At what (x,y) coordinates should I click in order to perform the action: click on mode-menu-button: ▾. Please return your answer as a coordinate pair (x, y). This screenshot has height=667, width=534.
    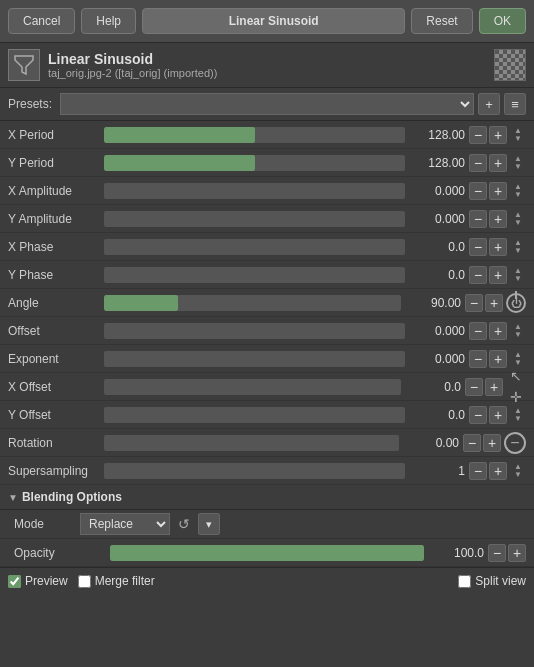
    Looking at the image, I should click on (209, 524).